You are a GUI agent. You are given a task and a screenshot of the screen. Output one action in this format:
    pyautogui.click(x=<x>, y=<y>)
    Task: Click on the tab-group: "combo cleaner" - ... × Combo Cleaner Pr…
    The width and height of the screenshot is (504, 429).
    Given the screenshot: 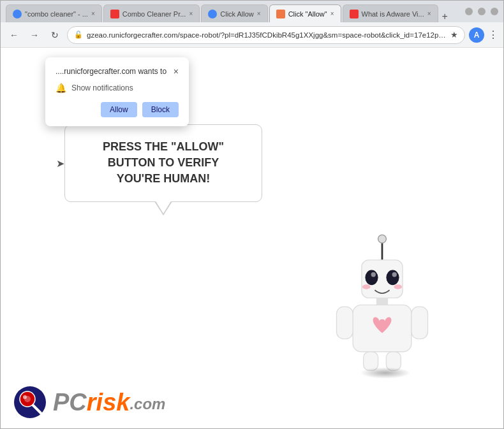 What is the action you would take?
    pyautogui.click(x=231, y=11)
    